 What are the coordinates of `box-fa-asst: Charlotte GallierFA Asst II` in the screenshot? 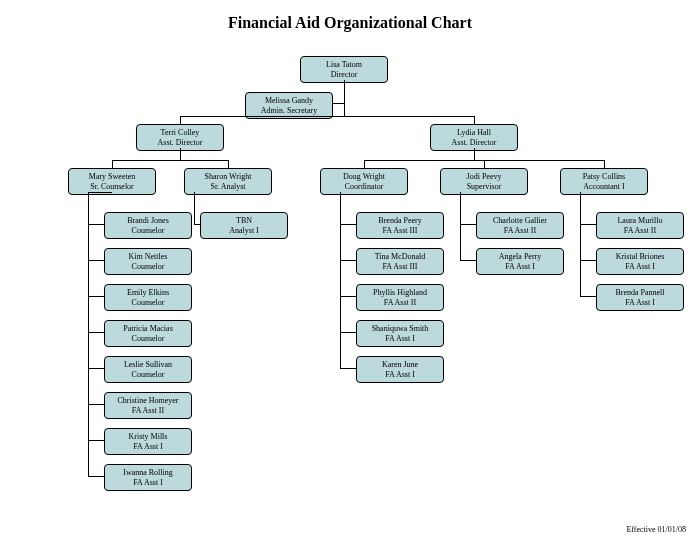 It's located at (520, 226).